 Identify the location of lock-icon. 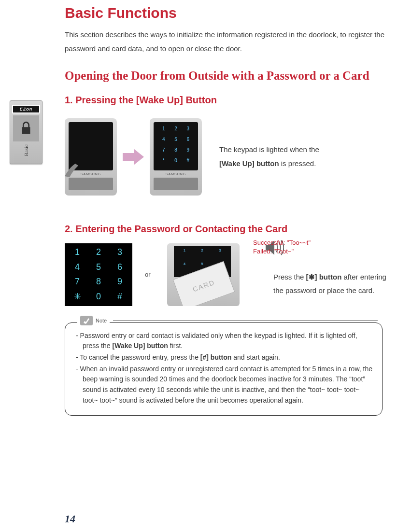
(26, 128).